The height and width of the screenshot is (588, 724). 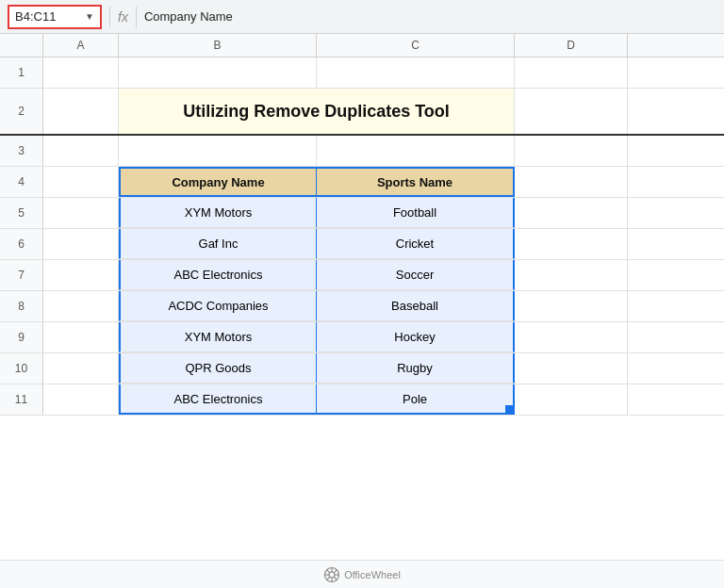 I want to click on table-row-7: 7 ABC Electronics Soccer, so click(x=362, y=275).